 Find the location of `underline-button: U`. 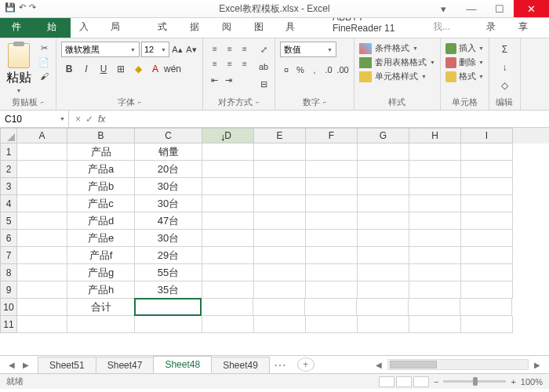

underline-button: U is located at coordinates (104, 69).